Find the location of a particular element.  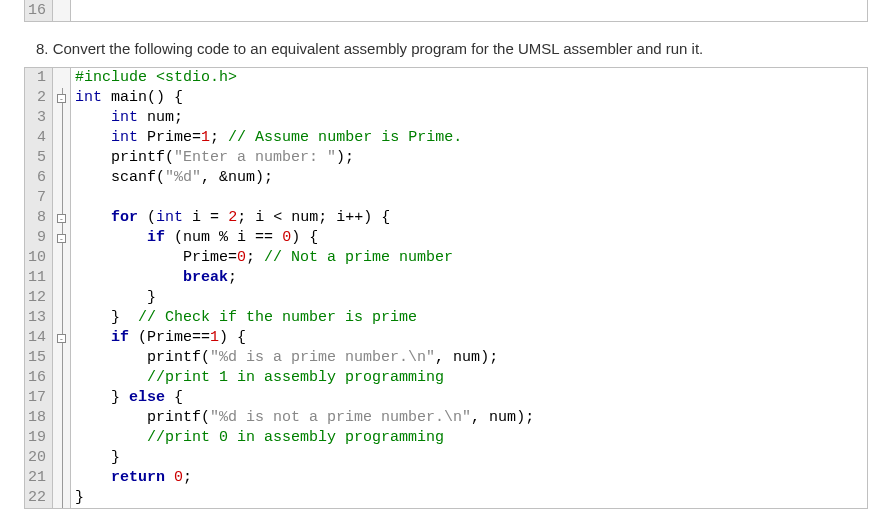

line-number: 19 is located at coordinates (39, 438).